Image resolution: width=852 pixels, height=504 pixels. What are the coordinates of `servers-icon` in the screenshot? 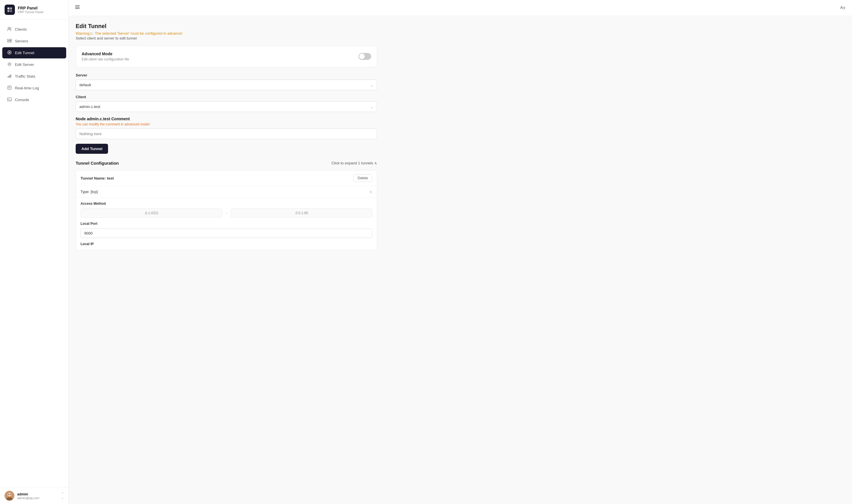 It's located at (10, 41).